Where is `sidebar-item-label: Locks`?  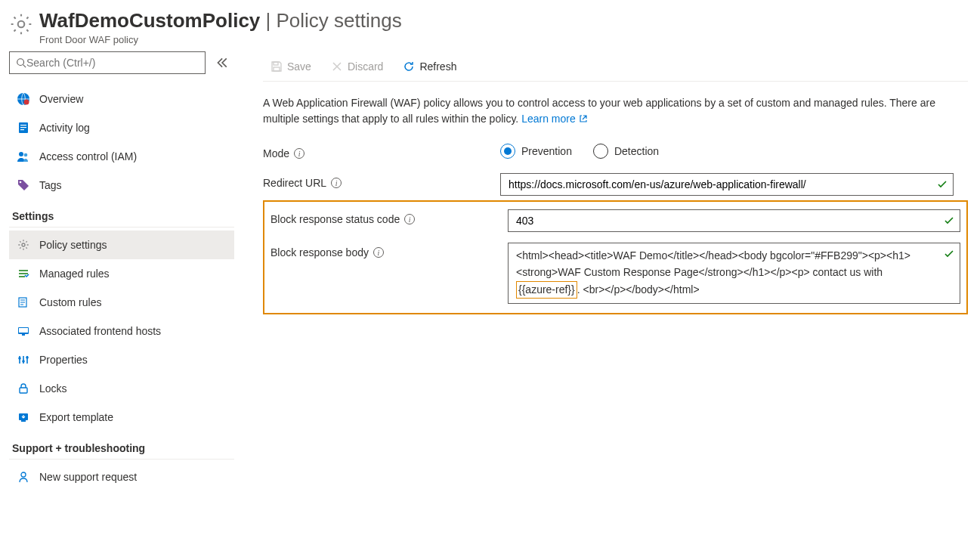 sidebar-item-label: Locks is located at coordinates (53, 388).